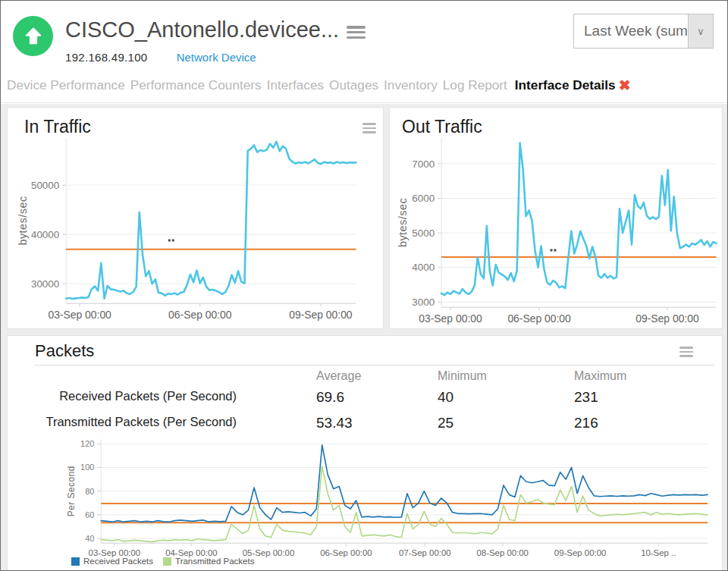 The height and width of the screenshot is (571, 728). What do you see at coordinates (87, 444) in the screenshot?
I see `svg-text: 120` at bounding box center [87, 444].